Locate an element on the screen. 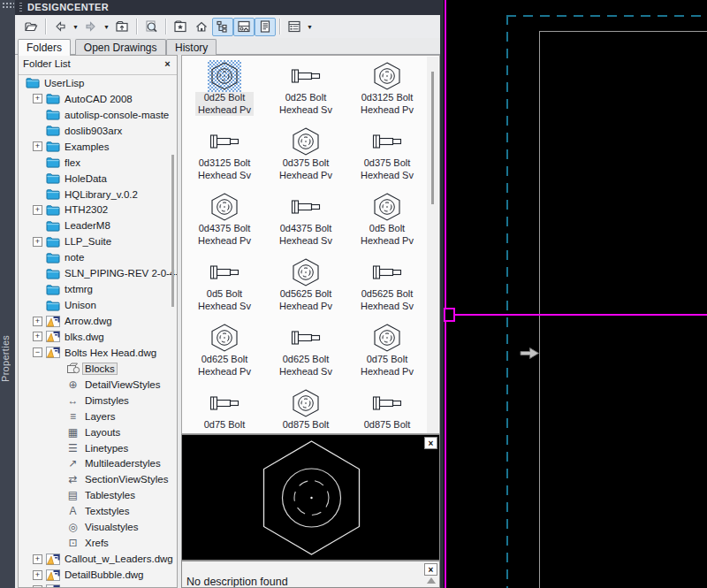  tree-item-label: SLN_PIPING-REV 2-0-4-9 is located at coordinates (120, 273).